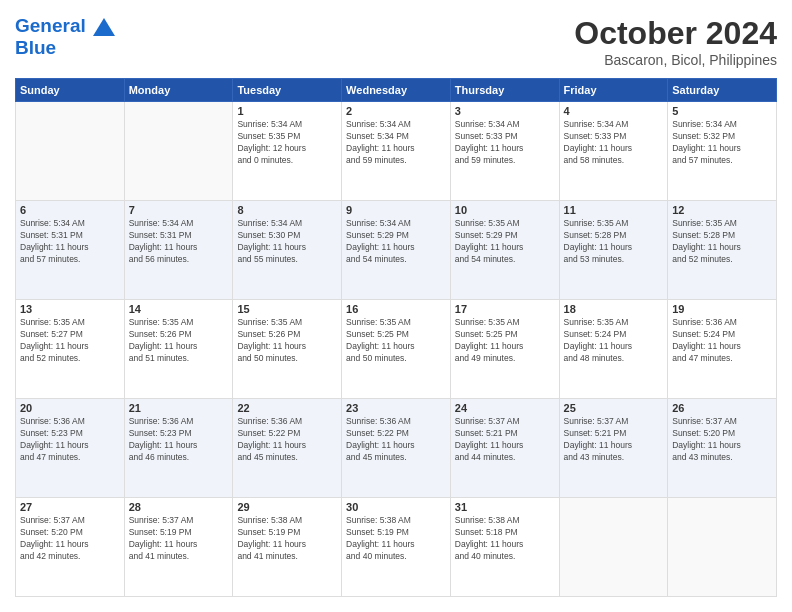 This screenshot has height=612, width=792. What do you see at coordinates (722, 408) in the screenshot?
I see `day-number: 26` at bounding box center [722, 408].